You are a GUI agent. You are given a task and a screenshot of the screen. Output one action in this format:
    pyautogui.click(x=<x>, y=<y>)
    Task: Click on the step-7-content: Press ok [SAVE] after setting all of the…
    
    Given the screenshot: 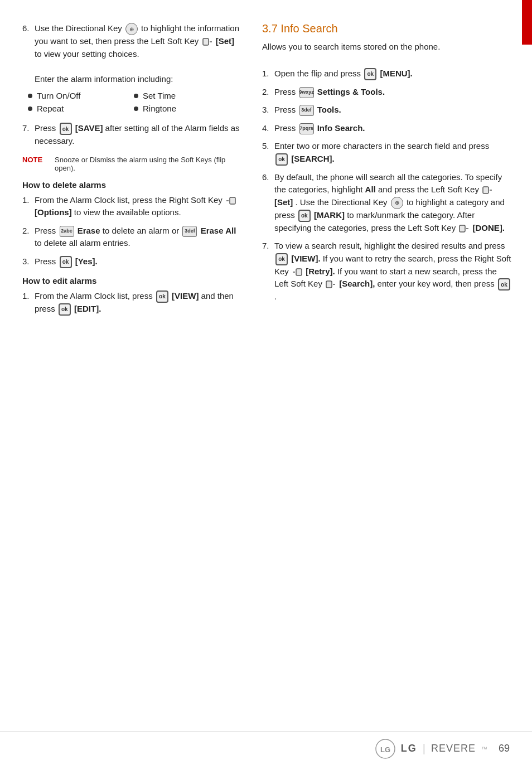 What is the action you would take?
    pyautogui.click(x=137, y=135)
    